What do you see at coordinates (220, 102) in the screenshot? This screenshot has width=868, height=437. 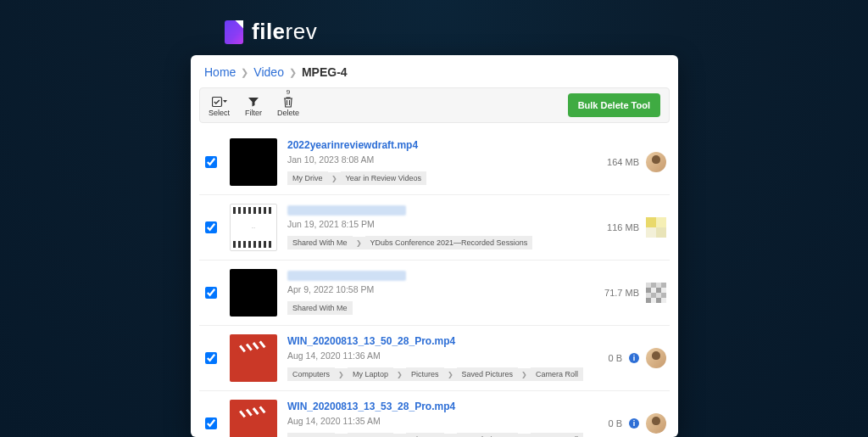 I see `checkbox-dropdown-icon` at bounding box center [220, 102].